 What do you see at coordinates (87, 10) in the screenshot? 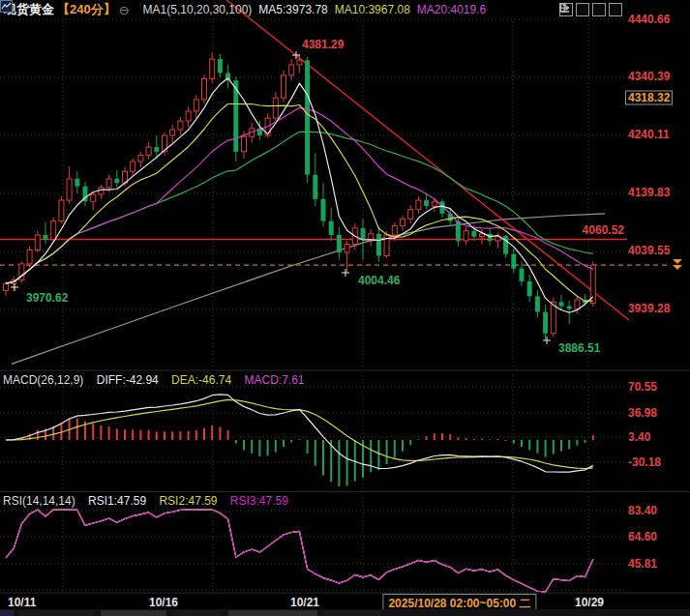
I see `timeframe-label: 【240分】` at bounding box center [87, 10].